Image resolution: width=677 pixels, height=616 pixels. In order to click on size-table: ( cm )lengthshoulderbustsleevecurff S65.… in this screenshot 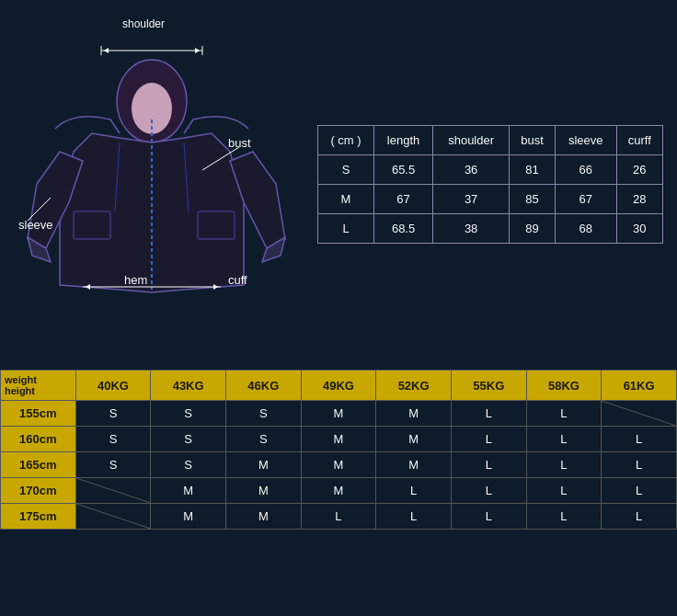, I will do `click(490, 184)`.